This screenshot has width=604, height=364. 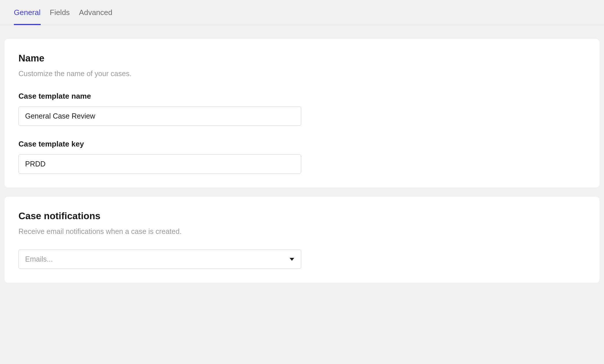 What do you see at coordinates (302, 109) in the screenshot?
I see `template-name-group: Case template name` at bounding box center [302, 109].